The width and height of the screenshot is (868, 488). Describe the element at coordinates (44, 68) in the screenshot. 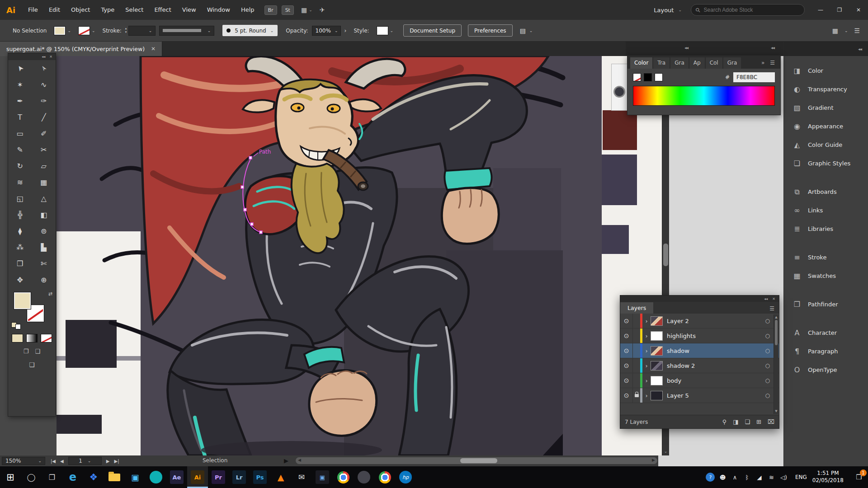

I see `direct-selection-tool: ➢` at that location.